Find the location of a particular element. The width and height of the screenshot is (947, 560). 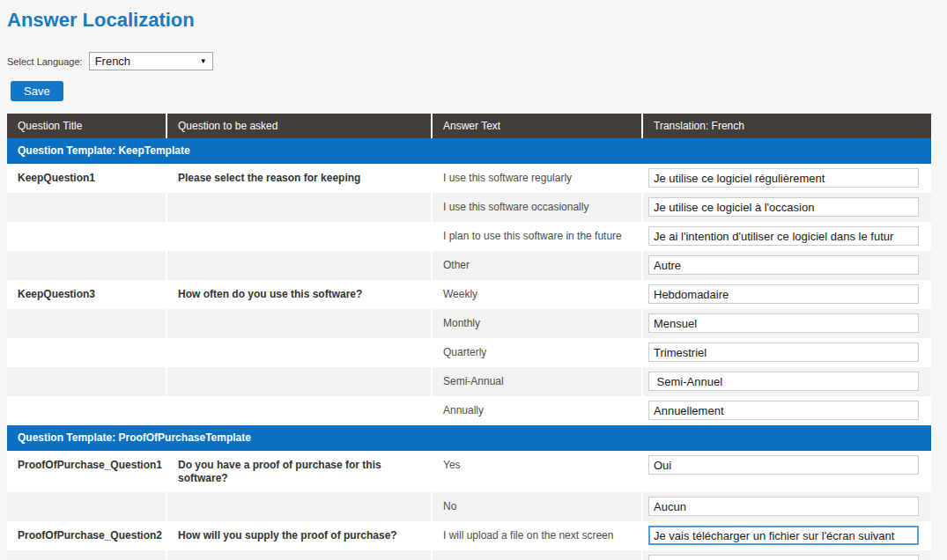

cell-answer-text: Monthly is located at coordinates (537, 324).